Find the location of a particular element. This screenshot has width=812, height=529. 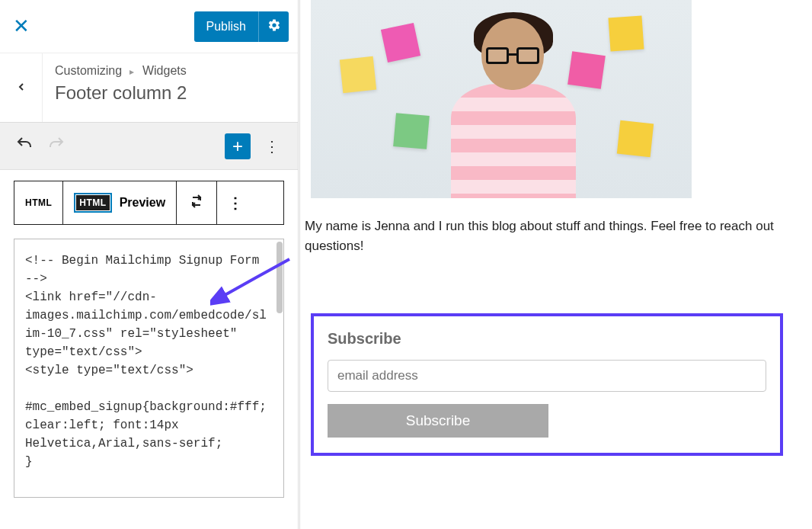

html-block-type-button: HTML Preview is located at coordinates (120, 203).